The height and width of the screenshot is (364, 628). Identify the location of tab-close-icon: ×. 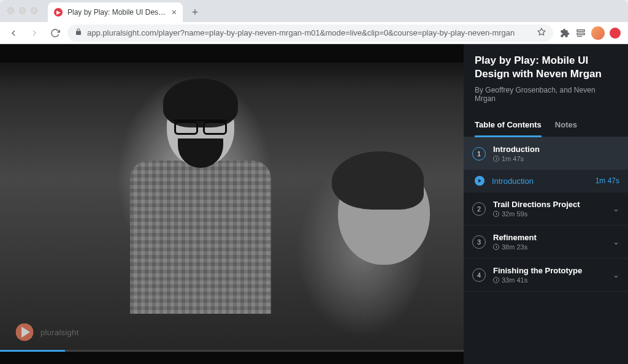
(174, 12).